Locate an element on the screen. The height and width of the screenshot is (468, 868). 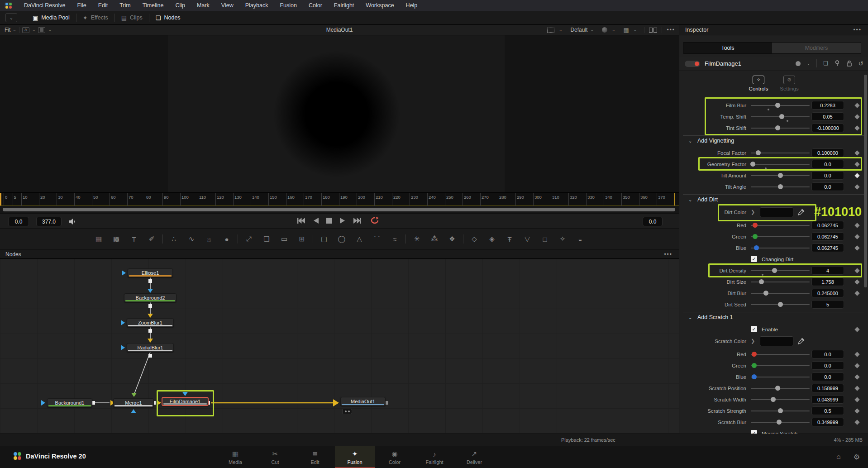
page-tab-edit: ≣Edit is located at coordinates (315, 457).